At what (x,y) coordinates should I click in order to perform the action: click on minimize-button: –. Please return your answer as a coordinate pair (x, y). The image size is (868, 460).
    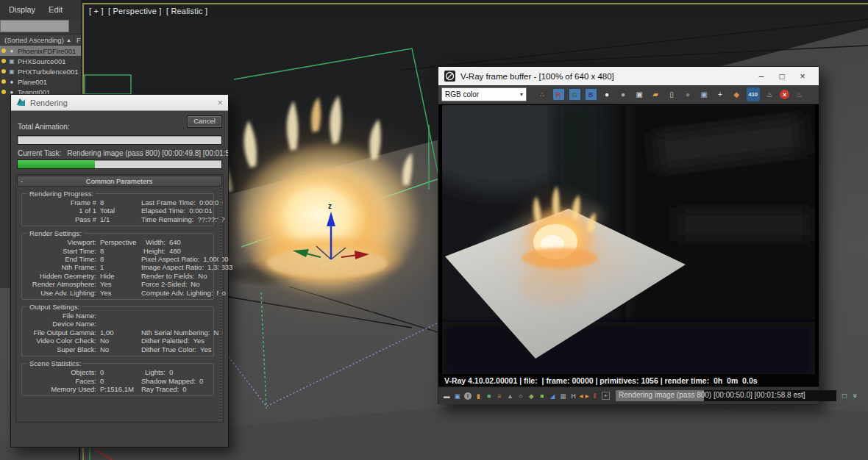
    Looking at the image, I should click on (761, 76).